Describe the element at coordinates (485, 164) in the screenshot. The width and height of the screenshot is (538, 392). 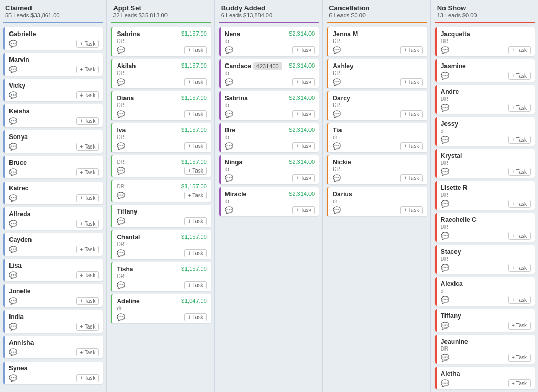
I see `card: KrystalDR💬+ Task` at that location.